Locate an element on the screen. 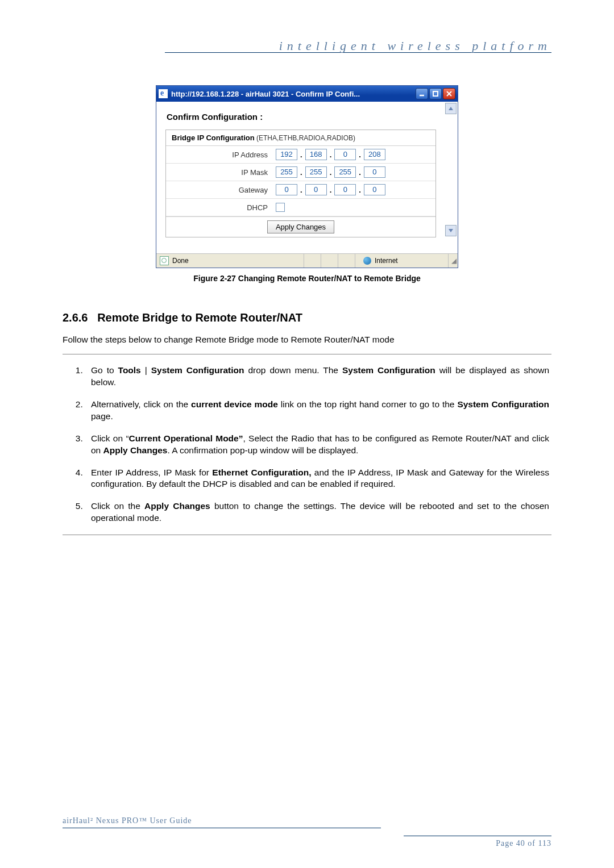  row-ip-address: IP Address 192. 168. 0. 208 is located at coordinates (301, 155).